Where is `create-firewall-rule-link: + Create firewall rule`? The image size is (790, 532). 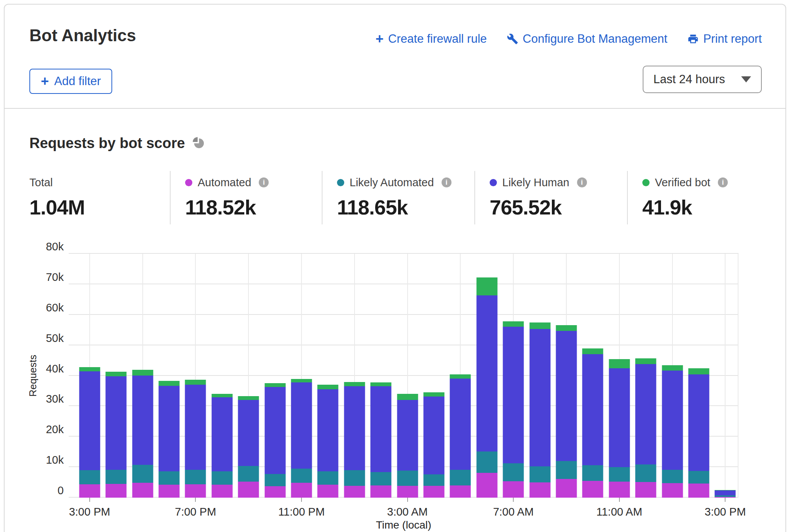 create-firewall-rule-link: + Create firewall rule is located at coordinates (431, 39).